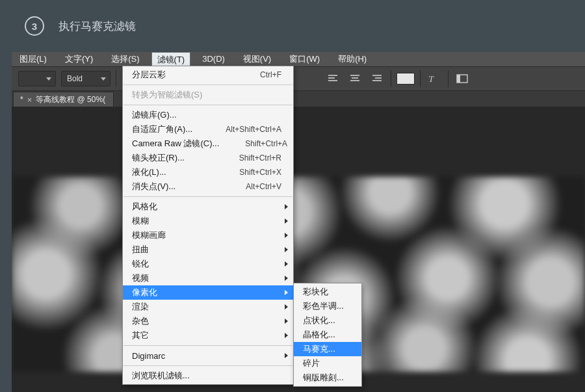 Image resolution: width=585 pixels, height=392 pixels. What do you see at coordinates (207, 95) in the screenshot?
I see `menuitem-label: 转换为智能滤镜(S)` at bounding box center [207, 95].